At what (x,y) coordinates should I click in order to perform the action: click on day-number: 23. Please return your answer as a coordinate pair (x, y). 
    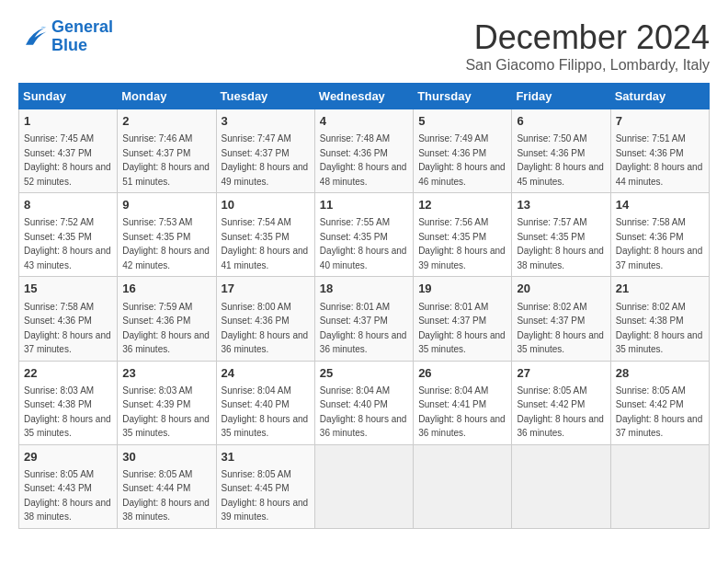
    Looking at the image, I should click on (166, 373).